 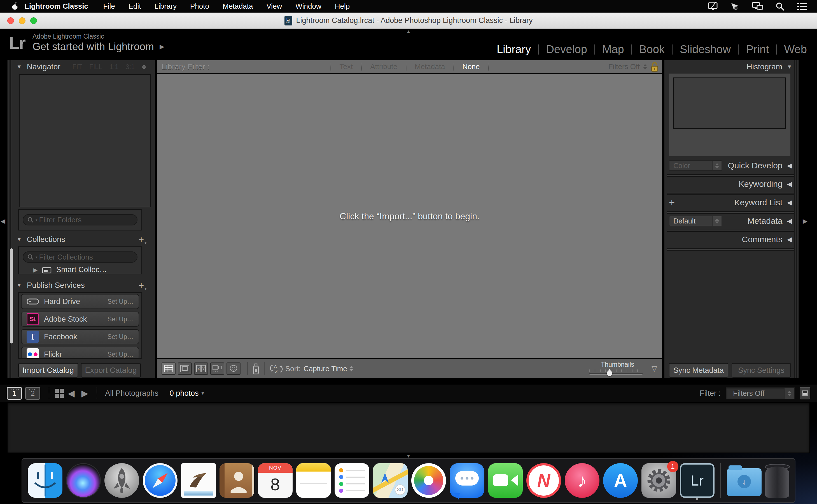 I want to click on dock-reminders-icon, so click(x=352, y=481).